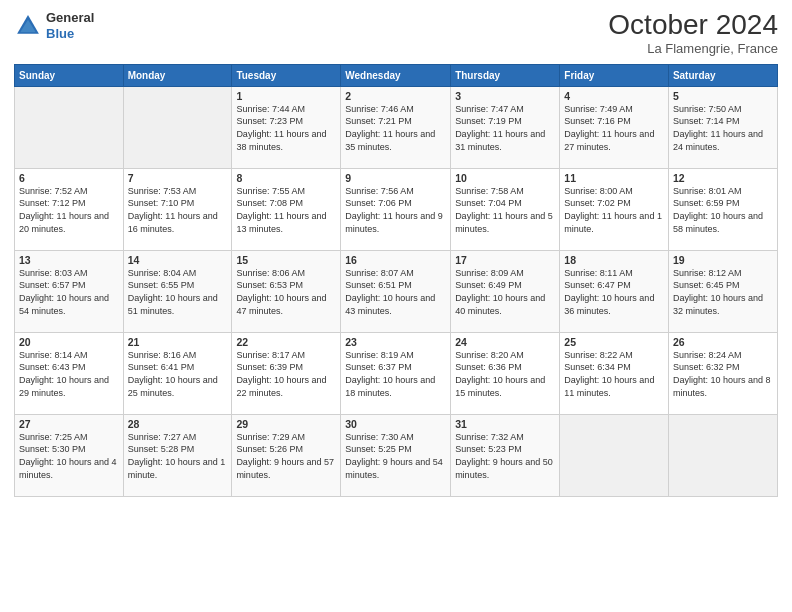 This screenshot has height=612, width=792. I want to click on day-info: Sunrise: 7:27 AM Sunset: 5:28 PM Dayligh…, so click(178, 456).